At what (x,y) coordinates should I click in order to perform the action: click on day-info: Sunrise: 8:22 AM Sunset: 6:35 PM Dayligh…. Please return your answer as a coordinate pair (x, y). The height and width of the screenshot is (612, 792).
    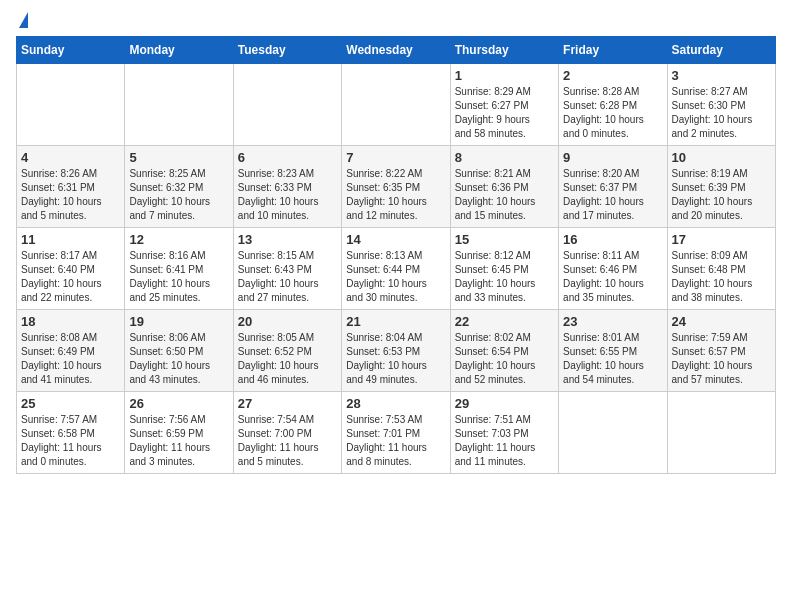
    Looking at the image, I should click on (396, 195).